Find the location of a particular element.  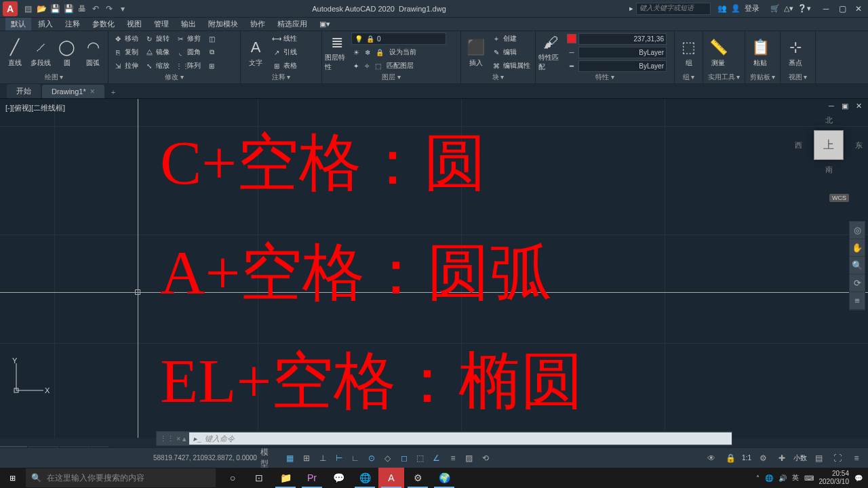

circle-button: ◯圆 is located at coordinates (67, 52).